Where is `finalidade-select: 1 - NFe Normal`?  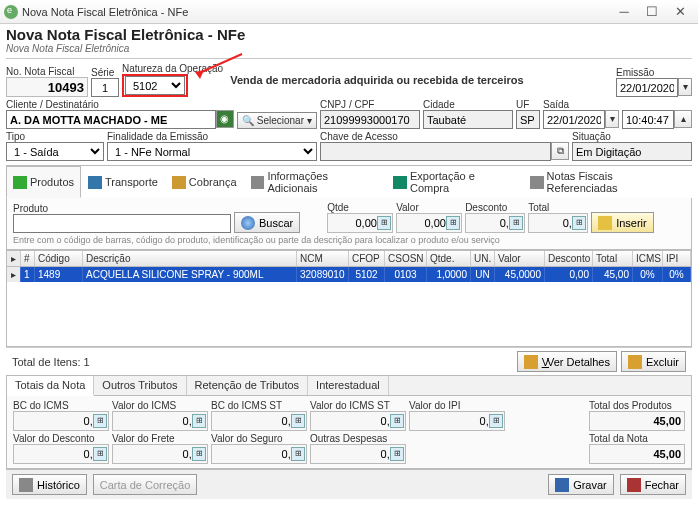 finalidade-select: 1 - NFe Normal is located at coordinates (212, 152).